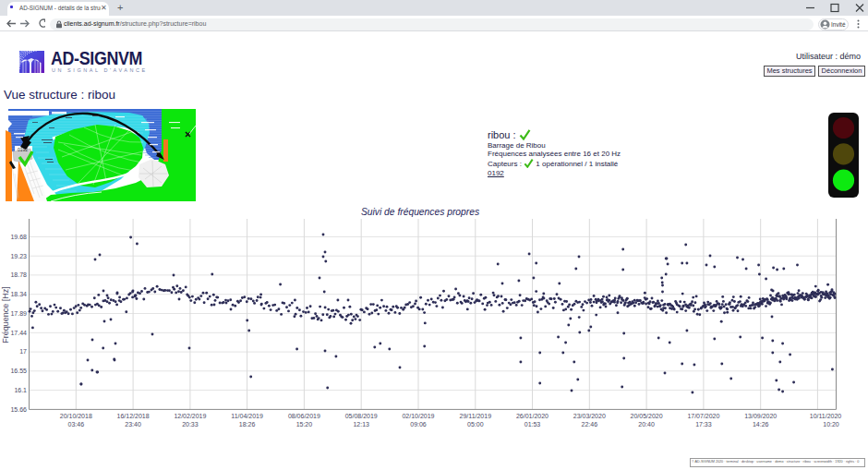  Describe the element at coordinates (761, 425) in the screenshot. I see `svg-text: 14:26` at that location.